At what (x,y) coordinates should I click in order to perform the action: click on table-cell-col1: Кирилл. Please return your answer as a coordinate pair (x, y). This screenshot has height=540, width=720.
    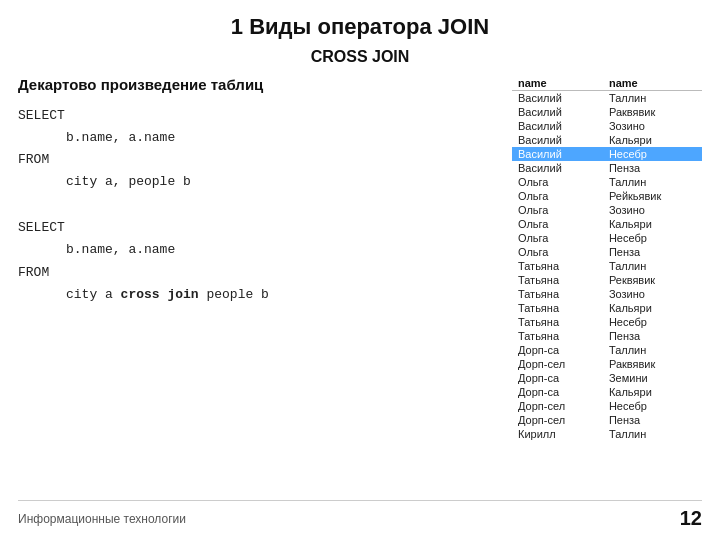
    Looking at the image, I should click on (558, 434).